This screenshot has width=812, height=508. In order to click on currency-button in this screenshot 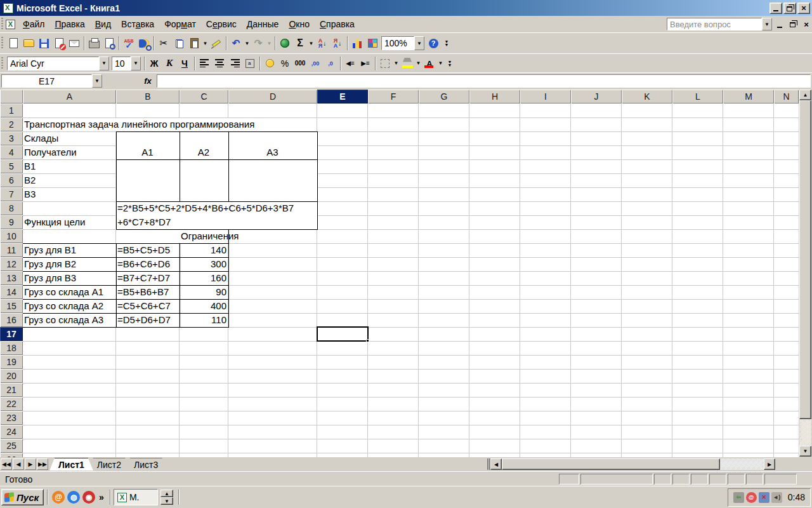, I will do `click(270, 64)`.